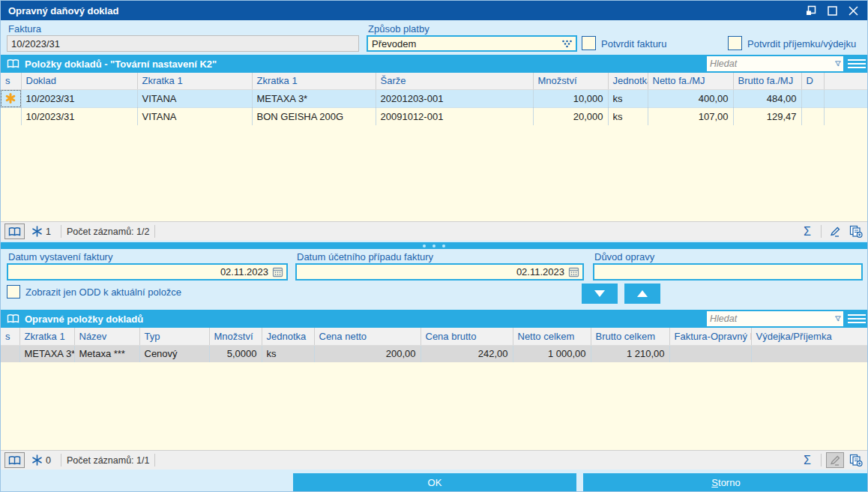 The width and height of the screenshot is (868, 492). What do you see at coordinates (600, 294) in the screenshot?
I see `move-down-button` at bounding box center [600, 294].